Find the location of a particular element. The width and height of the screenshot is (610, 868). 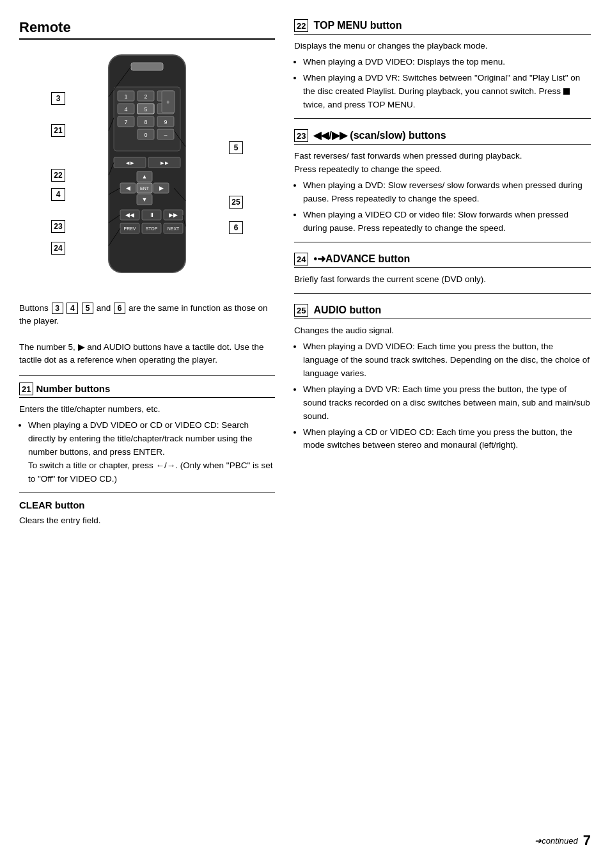

intro-box3: 3 is located at coordinates (58, 308).